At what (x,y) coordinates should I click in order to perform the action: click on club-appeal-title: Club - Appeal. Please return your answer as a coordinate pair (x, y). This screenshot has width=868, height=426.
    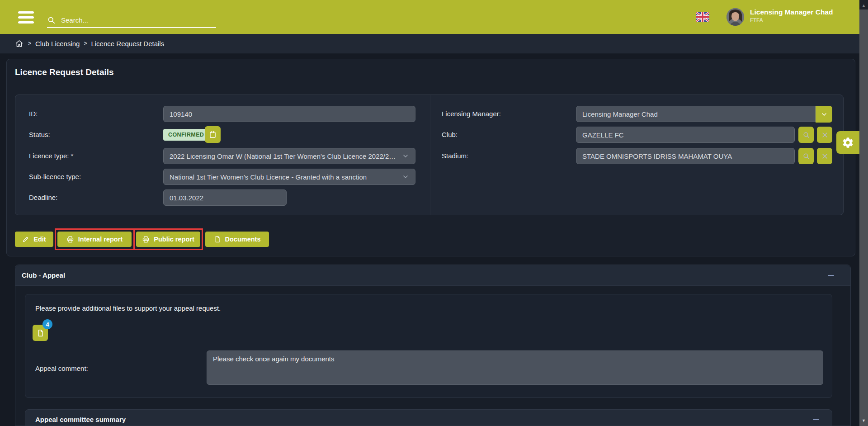
    Looking at the image, I should click on (43, 275).